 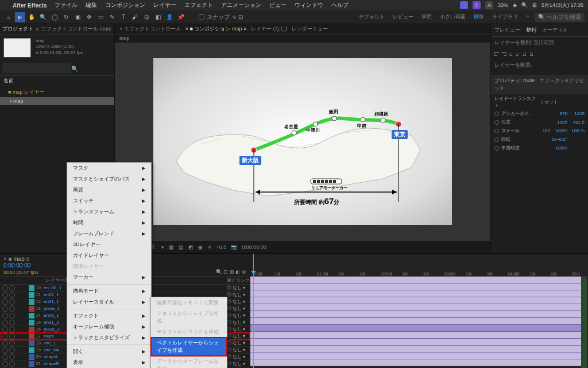 What do you see at coordinates (109, 265) in the screenshot?
I see `layer-context-menu: マスク▶マスクとシェイプのパス▶画質▶スイッチ▶トランスフォーム▶時間▶フレーム…` at bounding box center [109, 265].